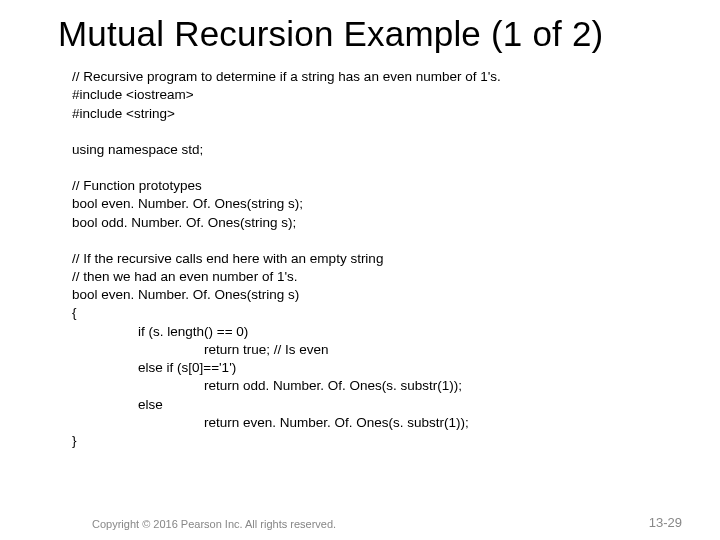 This screenshot has width=720, height=540. Describe the element at coordinates (214, 524) in the screenshot. I see `copyright-text: Copyright © 2016 Pearson Inc. All rights…` at that location.